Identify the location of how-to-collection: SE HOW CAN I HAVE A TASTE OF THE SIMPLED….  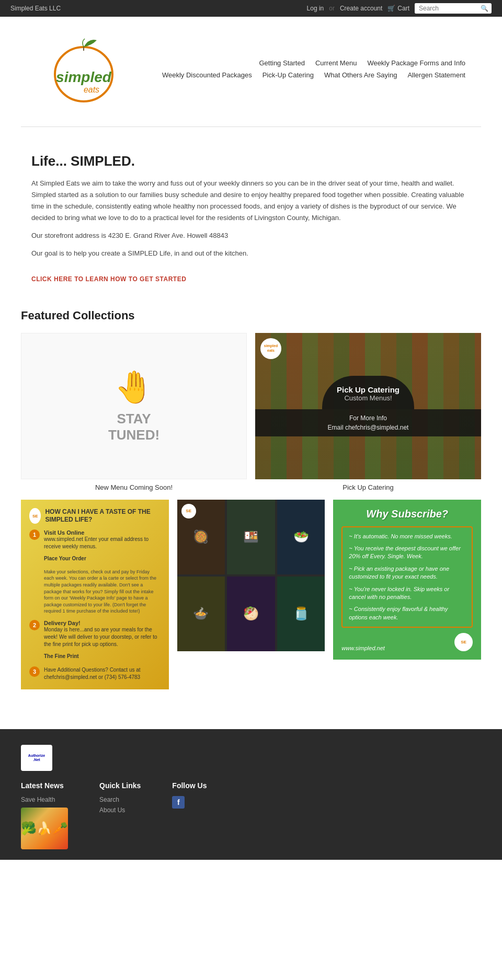
(95, 595).